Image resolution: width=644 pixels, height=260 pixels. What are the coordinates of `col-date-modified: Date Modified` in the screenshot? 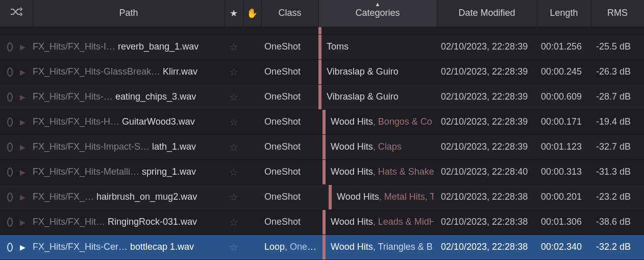 It's located at (487, 13).